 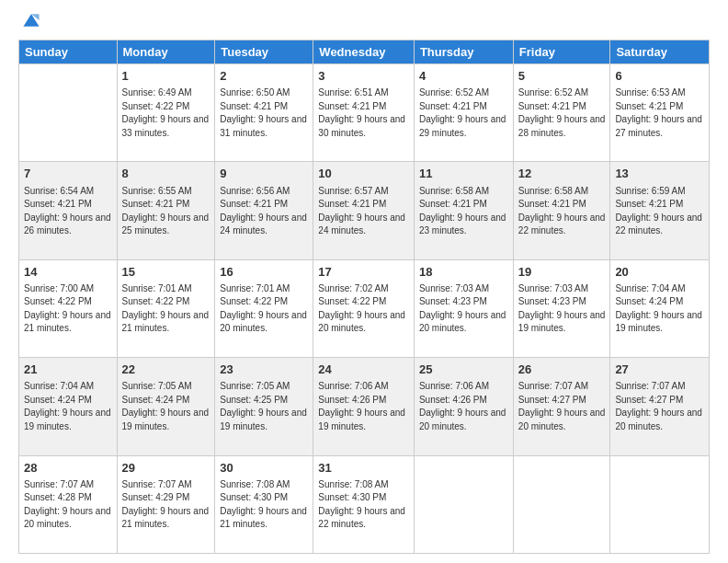 I want to click on calendar-cell: 7Sunrise: 6:54 AMSunset: 4:21 PMDaylight…, so click(x=68, y=211).